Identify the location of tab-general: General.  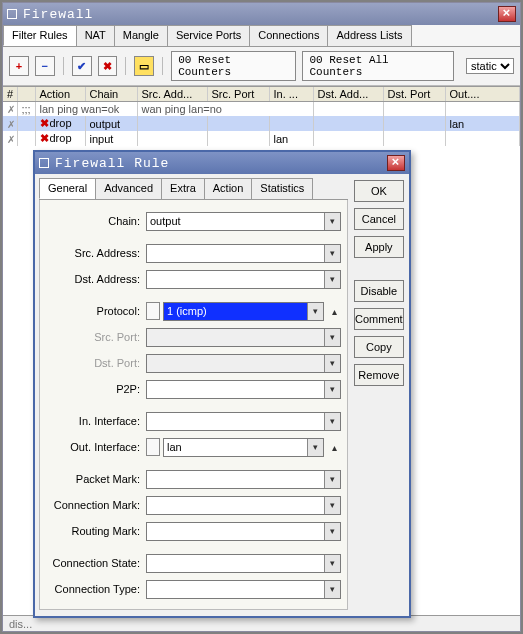
(68, 188).